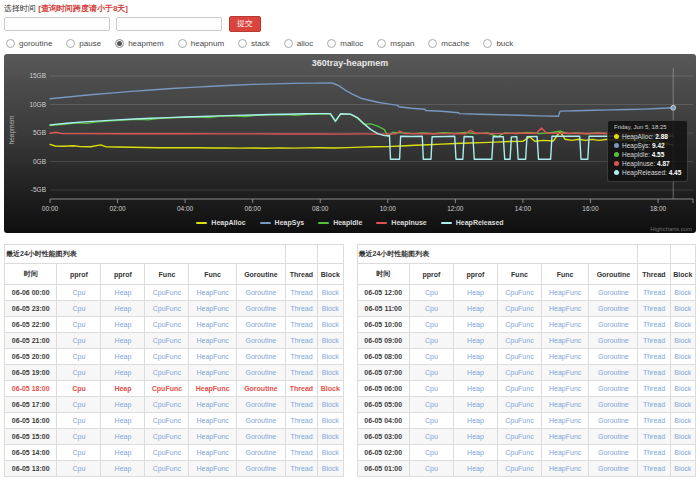 The image size is (700, 481). What do you see at coordinates (348, 222) in the screenshot?
I see `legend-label: HeapIdle` at bounding box center [348, 222].